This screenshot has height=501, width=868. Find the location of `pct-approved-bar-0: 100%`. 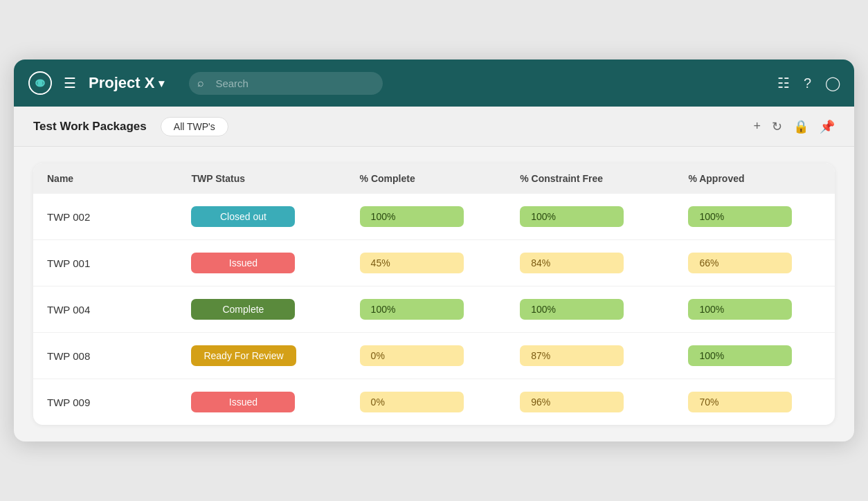

pct-approved-bar-0: 100% is located at coordinates (740, 217).